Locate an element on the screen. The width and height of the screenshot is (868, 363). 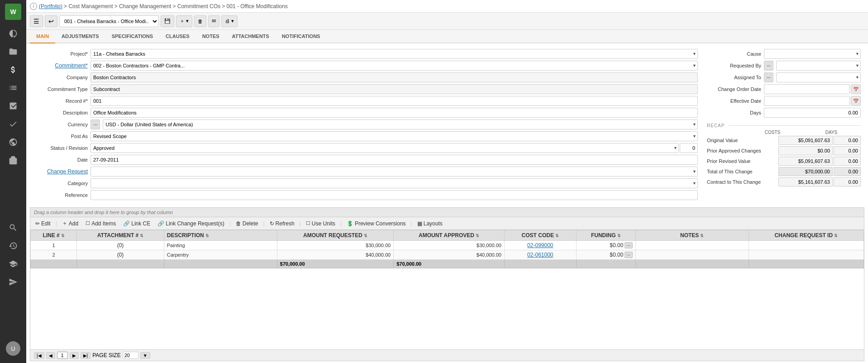
amount-approved-sort-icon: ⇅ is located at coordinates (477, 236).